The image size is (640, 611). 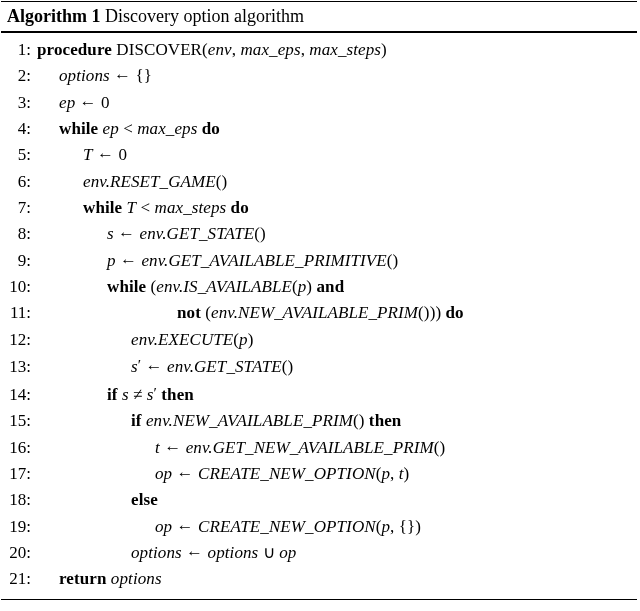 What do you see at coordinates (240, 448) in the screenshot?
I see `line-content: t ← env.GET_NEW_AVAILABLE_PRIM()` at bounding box center [240, 448].